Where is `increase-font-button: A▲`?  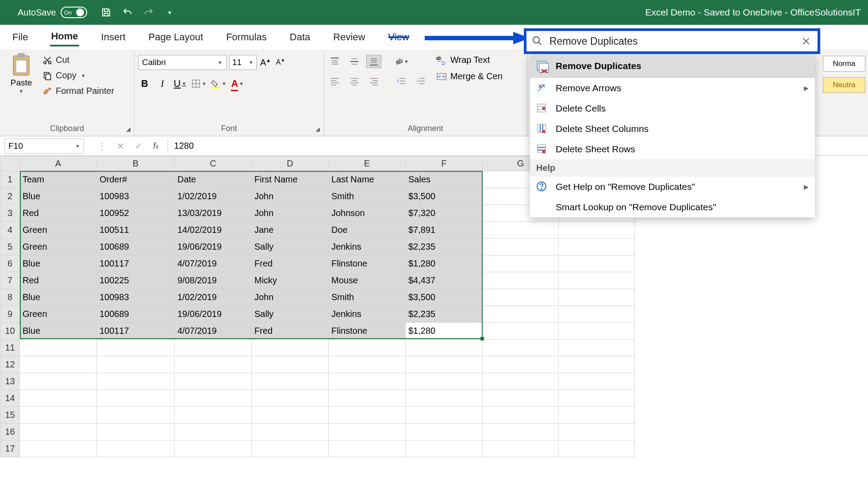 increase-font-button: A▲ is located at coordinates (265, 62).